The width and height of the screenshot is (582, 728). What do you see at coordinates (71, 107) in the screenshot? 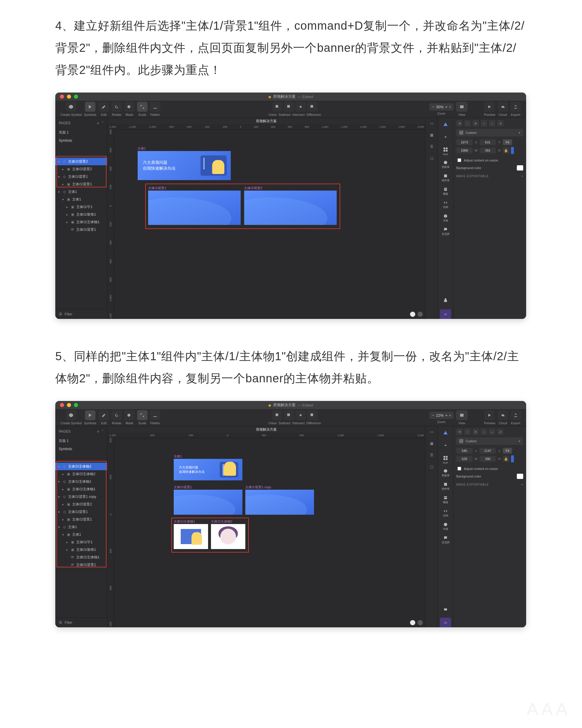
I see `create-symbol-button` at bounding box center [71, 107].